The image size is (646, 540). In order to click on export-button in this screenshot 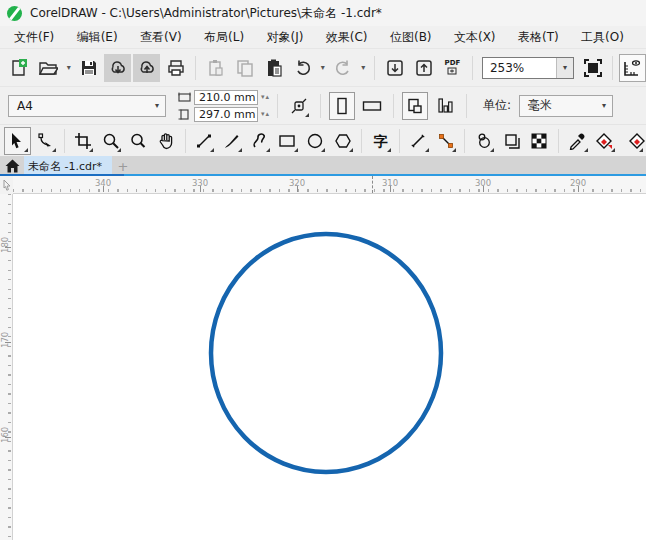, I will do `click(424, 68)`.